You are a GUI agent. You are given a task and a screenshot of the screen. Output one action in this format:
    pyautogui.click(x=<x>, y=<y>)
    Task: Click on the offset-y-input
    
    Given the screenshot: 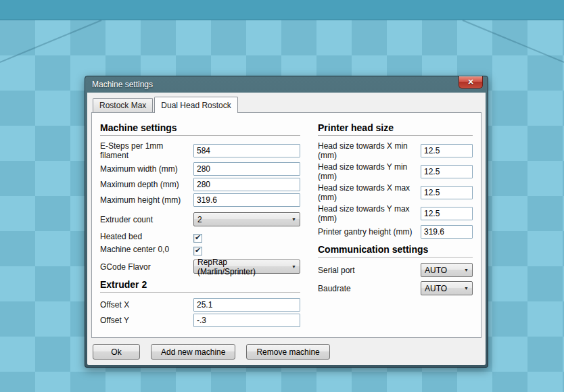 What is the action you would take?
    pyautogui.click(x=247, y=320)
    